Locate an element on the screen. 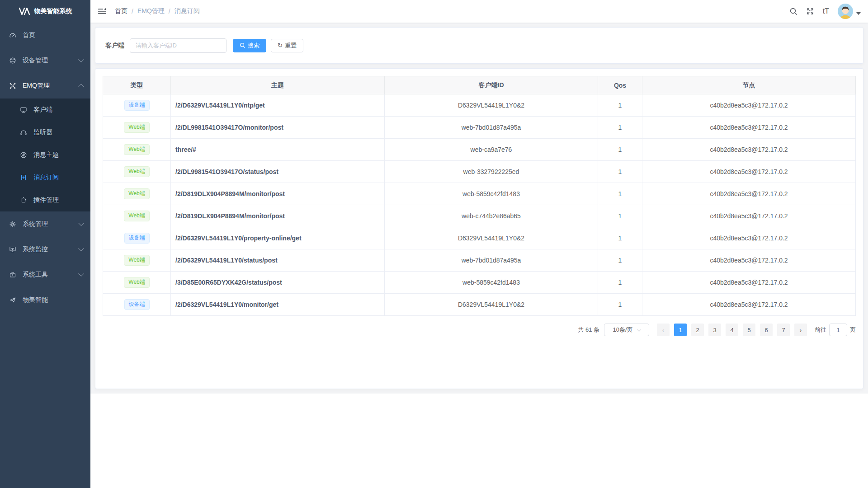  dashboard-icon is located at coordinates (13, 35).